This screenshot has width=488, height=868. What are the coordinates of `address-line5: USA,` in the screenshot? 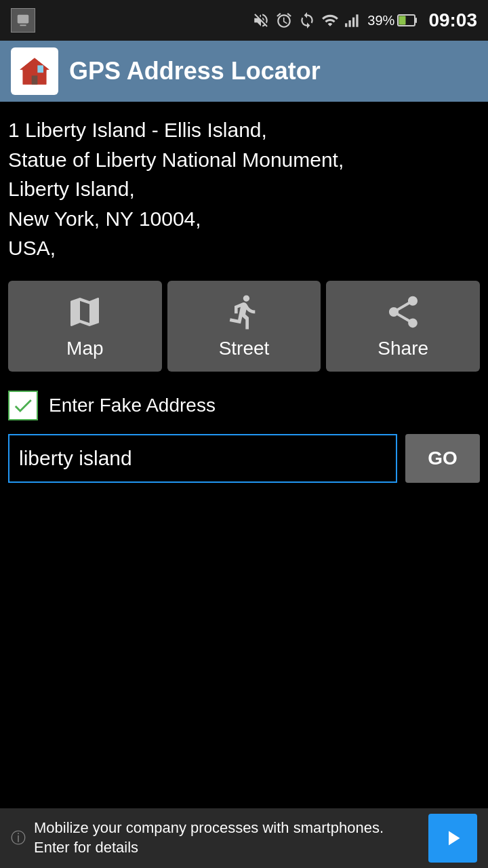 It's located at (32, 248).